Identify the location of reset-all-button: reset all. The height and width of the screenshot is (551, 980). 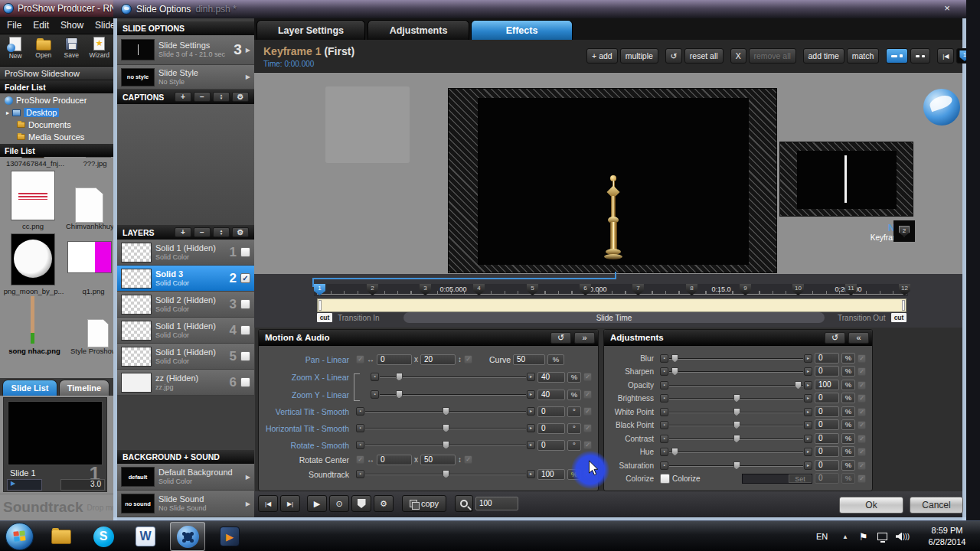
(704, 56).